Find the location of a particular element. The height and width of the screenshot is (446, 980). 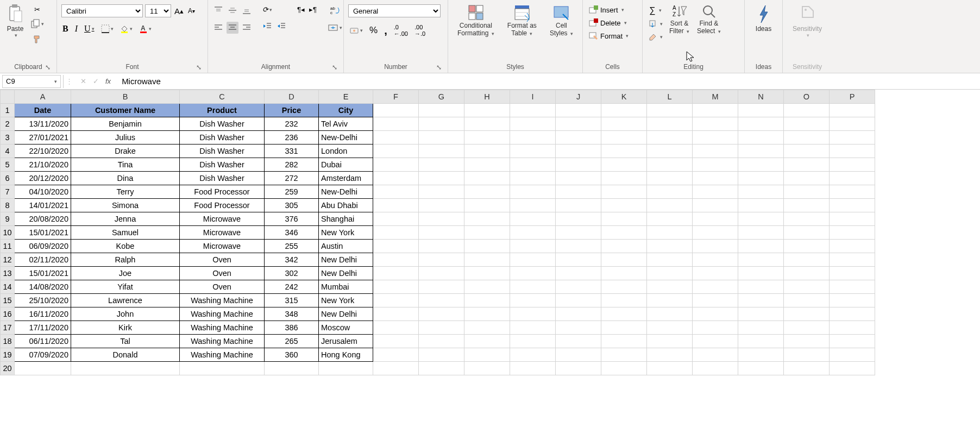

cell: Kobe is located at coordinates (125, 247).